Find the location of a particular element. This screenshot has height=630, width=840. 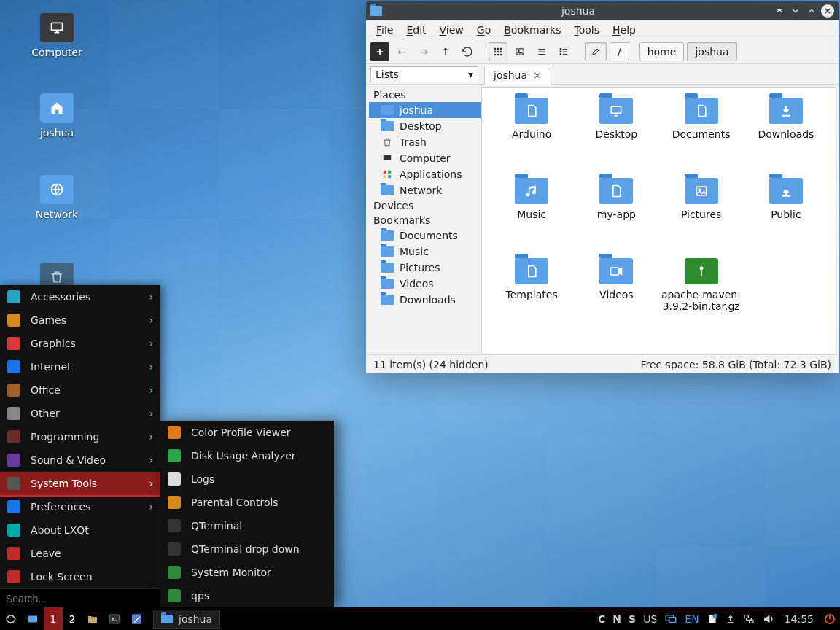

tray-updates-icon: ! is located at coordinates (712, 618).